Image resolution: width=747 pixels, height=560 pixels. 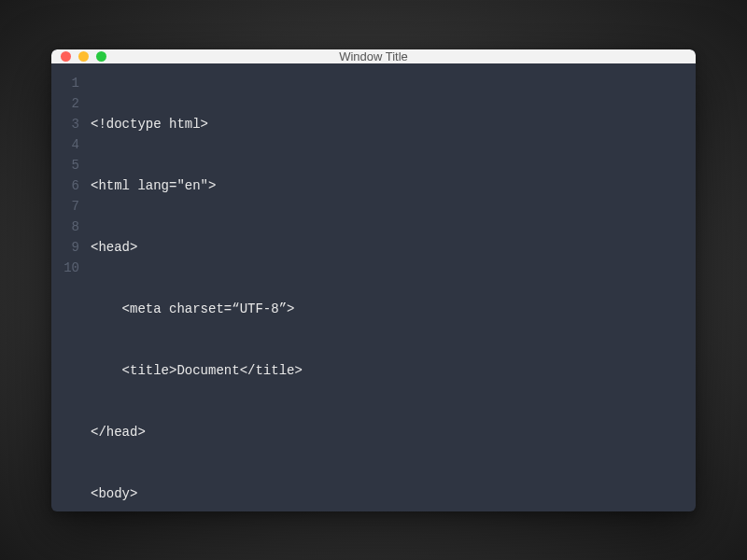 What do you see at coordinates (84, 56) in the screenshot?
I see `minimize-icon` at bounding box center [84, 56].